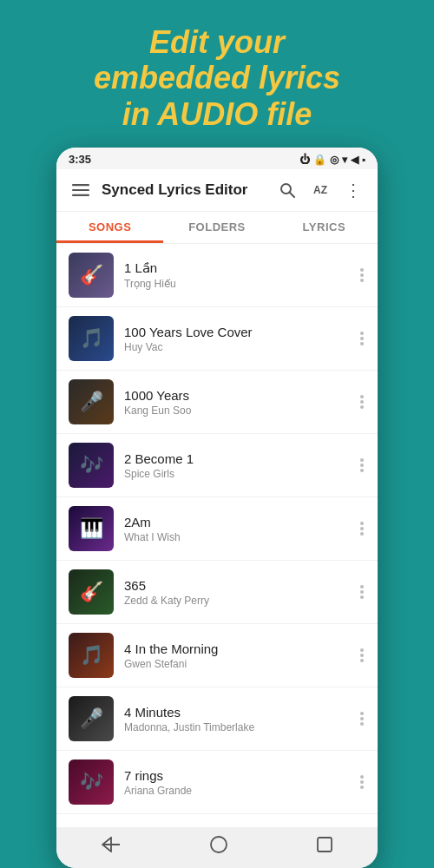  I want to click on song-title: 7 rings, so click(236, 776).